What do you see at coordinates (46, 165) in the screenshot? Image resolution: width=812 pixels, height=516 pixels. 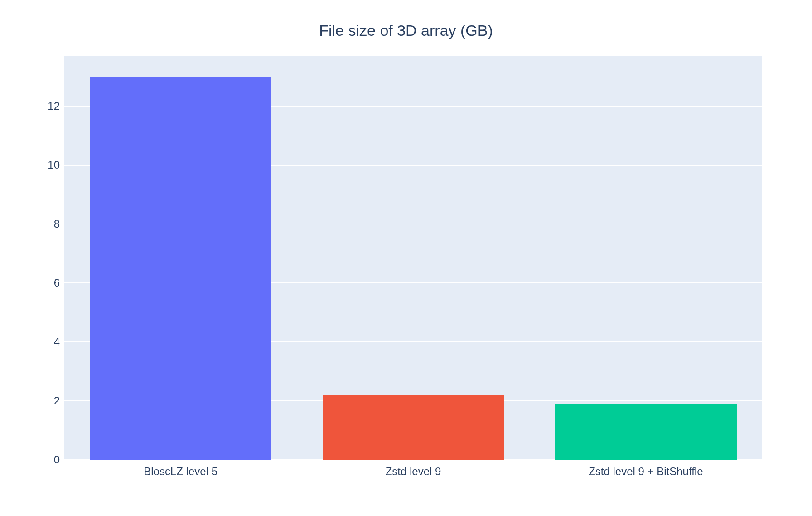 I see `y-tick-label: 10` at bounding box center [46, 165].